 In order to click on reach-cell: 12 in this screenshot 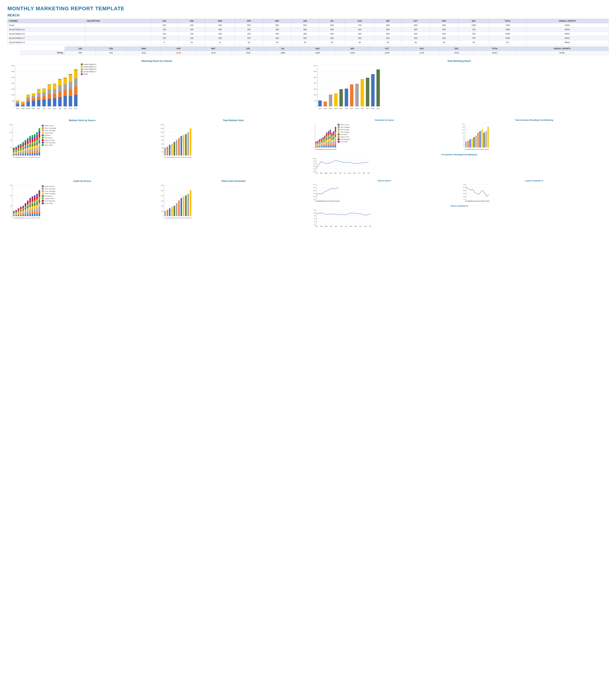, I will do `click(220, 42)`.